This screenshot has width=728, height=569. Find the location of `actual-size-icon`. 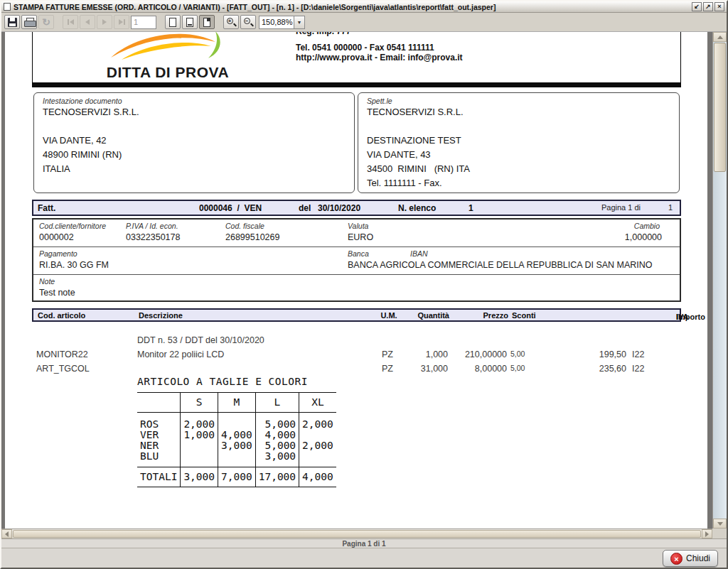

actual-size-icon is located at coordinates (173, 23).